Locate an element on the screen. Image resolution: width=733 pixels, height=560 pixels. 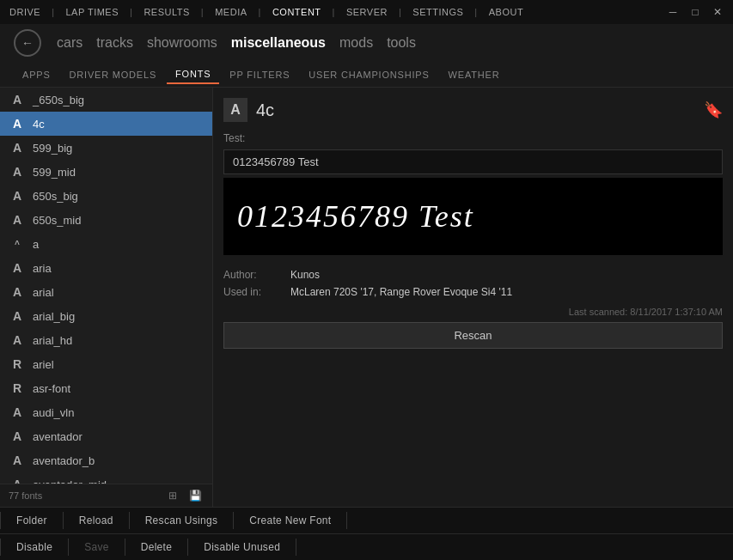
menu-settings: SETTINGS is located at coordinates (438, 12).